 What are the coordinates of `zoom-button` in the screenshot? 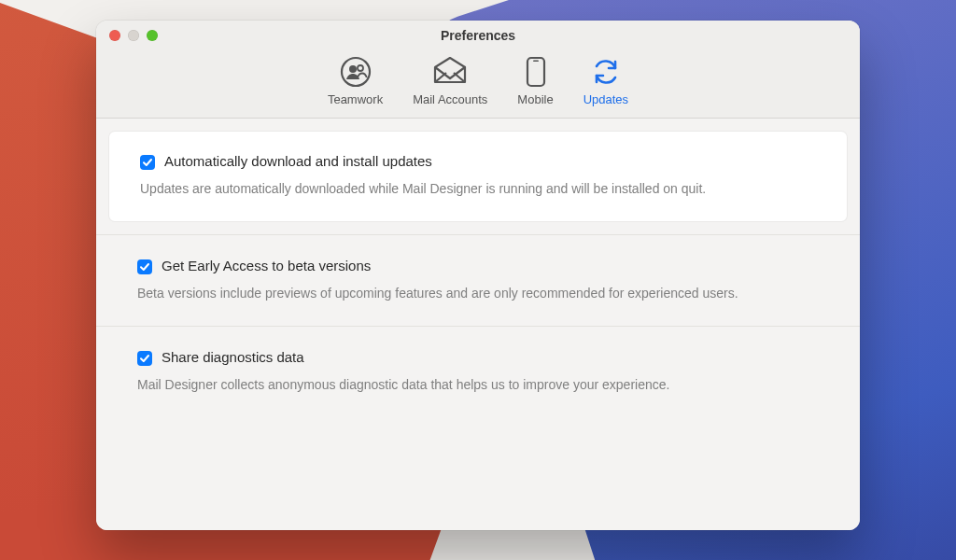 It's located at (152, 35).